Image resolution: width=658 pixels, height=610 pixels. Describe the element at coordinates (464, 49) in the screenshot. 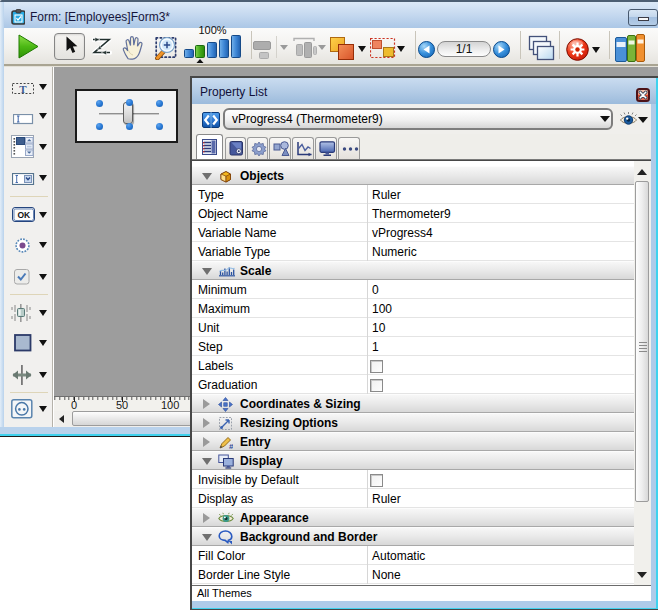

I see `svg-text: 1/1` at that location.